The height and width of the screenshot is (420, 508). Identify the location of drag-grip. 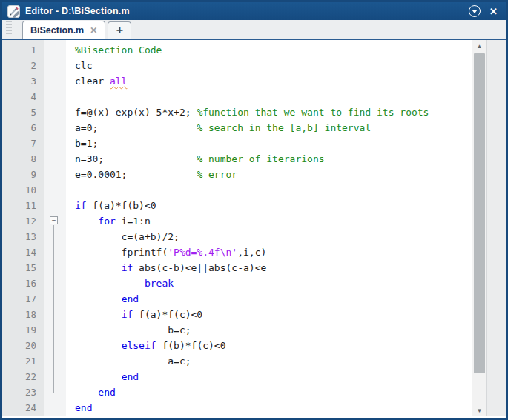
(9, 29).